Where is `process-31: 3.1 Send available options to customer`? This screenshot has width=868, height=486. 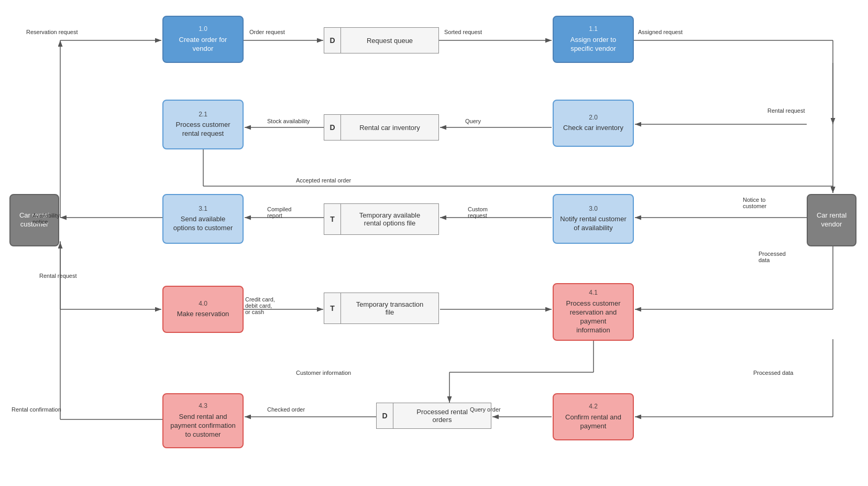 process-31: 3.1 Send available options to customer is located at coordinates (203, 219).